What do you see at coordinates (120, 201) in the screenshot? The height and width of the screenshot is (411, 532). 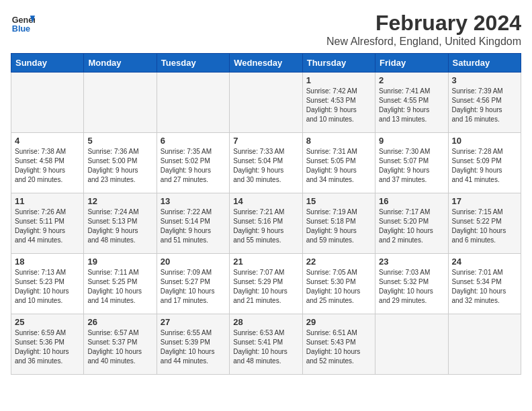 I see `day-number: 12` at bounding box center [120, 201].